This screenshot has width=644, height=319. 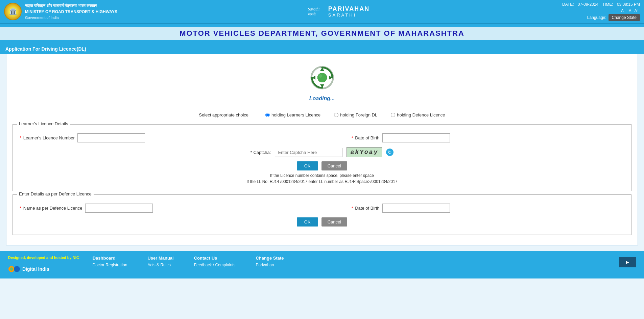 What do you see at coordinates (55, 194) in the screenshot?
I see `defence-section-title: Enter Details as per Defence Licence` at bounding box center [55, 194].